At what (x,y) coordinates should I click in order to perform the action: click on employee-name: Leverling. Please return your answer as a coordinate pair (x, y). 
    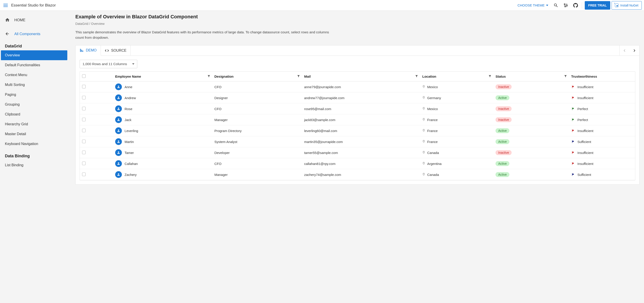
    Looking at the image, I should click on (132, 131).